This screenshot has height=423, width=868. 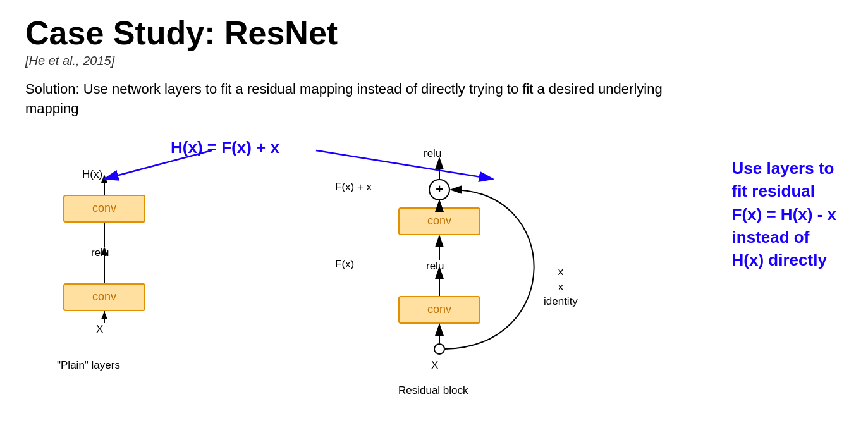 What do you see at coordinates (499, 277) in the screenshot?
I see `res-arrows-svg` at bounding box center [499, 277].